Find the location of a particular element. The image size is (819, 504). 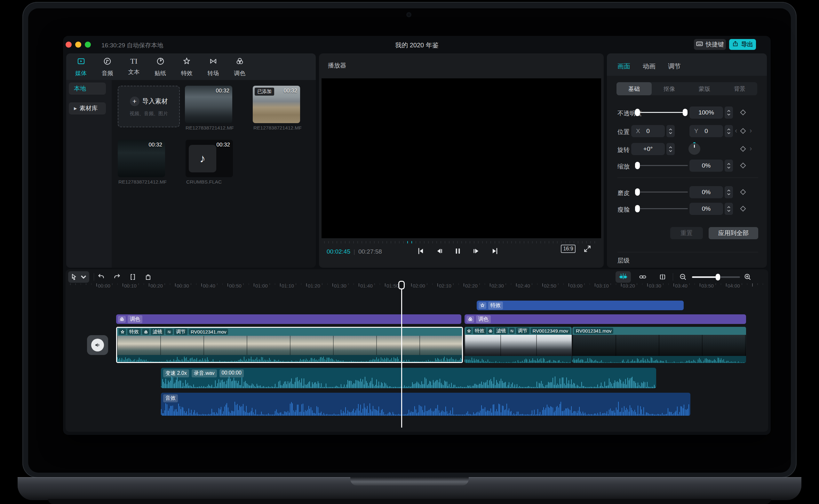

inspector-tabstrip is located at coordinates (687, 65).